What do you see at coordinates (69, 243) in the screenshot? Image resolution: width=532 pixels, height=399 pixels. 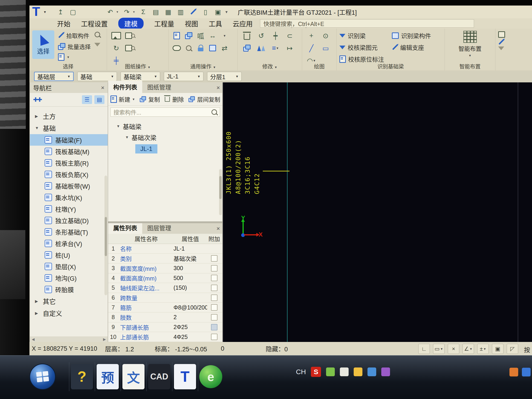 I see `nav-item-pile-cap: 桩承台(V)` at bounding box center [69, 243].